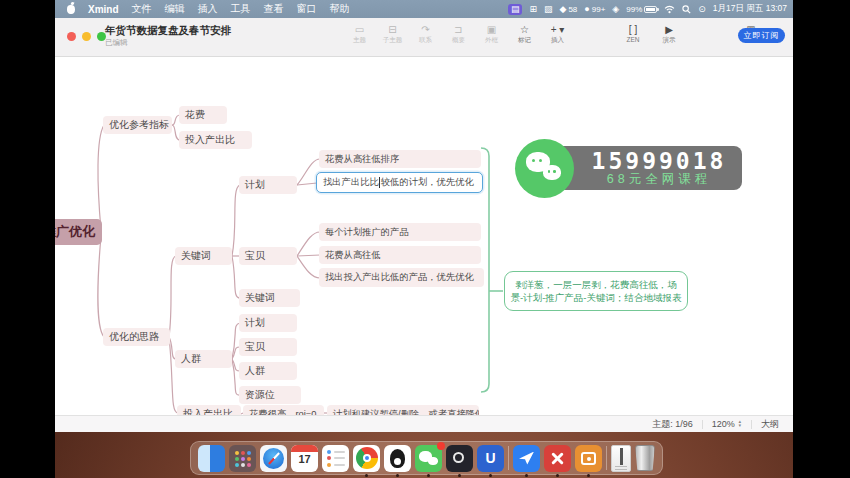 This screenshot has height=478, width=850. Describe the element at coordinates (268, 185) in the screenshot. I see `topic-plan: 计划` at that location.